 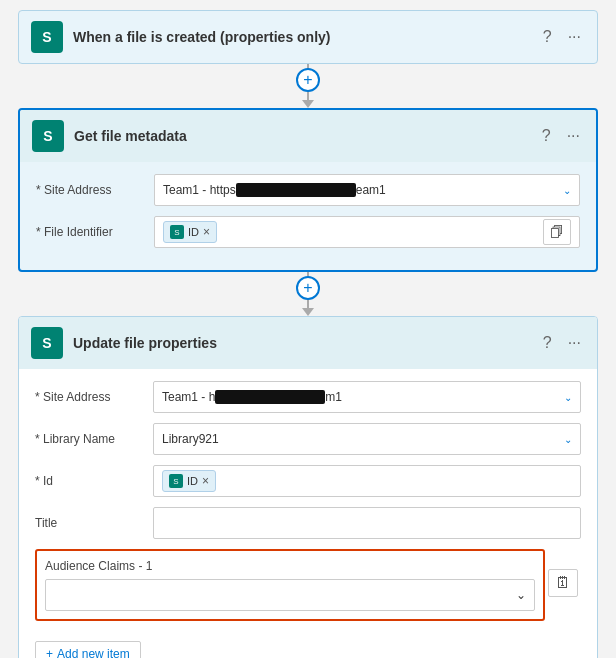 What do you see at coordinates (192, 481) in the screenshot?
I see `token-label-2: ID` at bounding box center [192, 481].